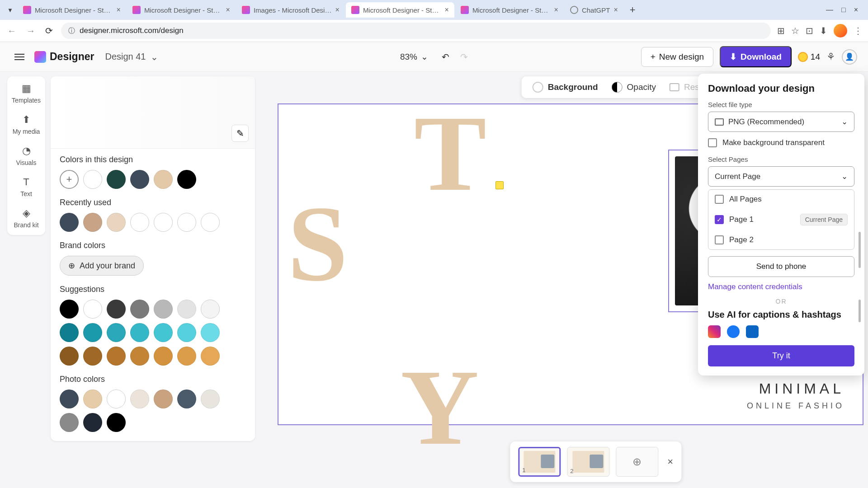  Describe the element at coordinates (539, 462) in the screenshot. I see `page-thumbnail-1: 1` at that location.